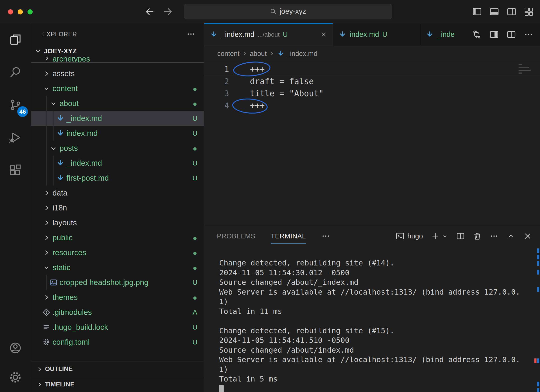 Image resolution: width=540 pixels, height=392 pixels. What do you see at coordinates (415, 236) in the screenshot?
I see `terminal-profile-name: hugo` at bounding box center [415, 236].